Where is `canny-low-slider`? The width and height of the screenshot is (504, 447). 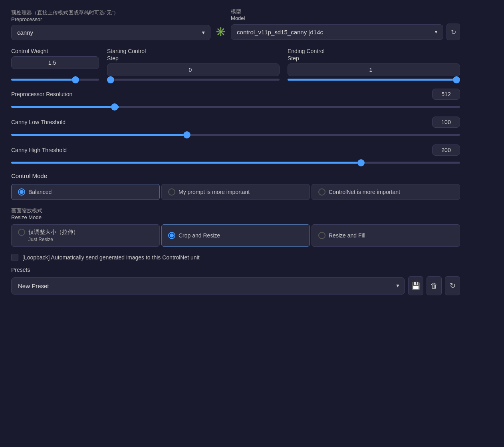
canny-low-slider is located at coordinates (236, 135).